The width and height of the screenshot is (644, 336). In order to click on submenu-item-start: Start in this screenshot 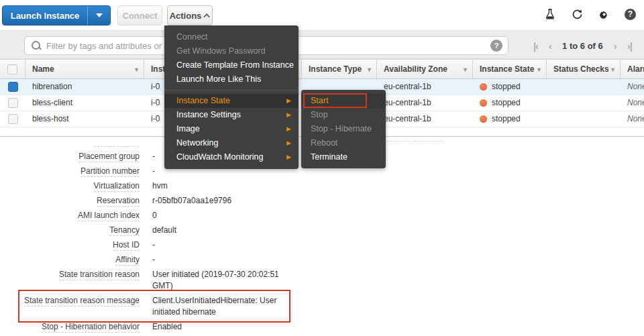, I will do `click(343, 101)`.